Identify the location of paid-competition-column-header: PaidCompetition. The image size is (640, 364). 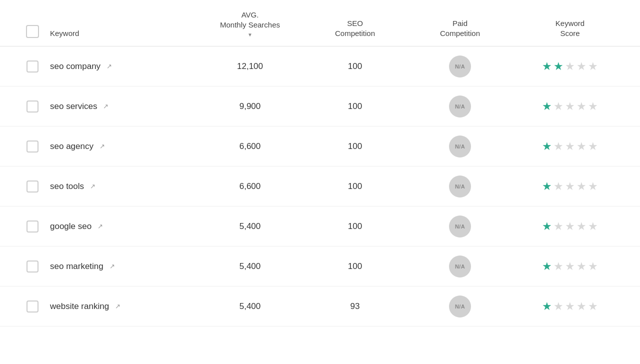
(460, 28).